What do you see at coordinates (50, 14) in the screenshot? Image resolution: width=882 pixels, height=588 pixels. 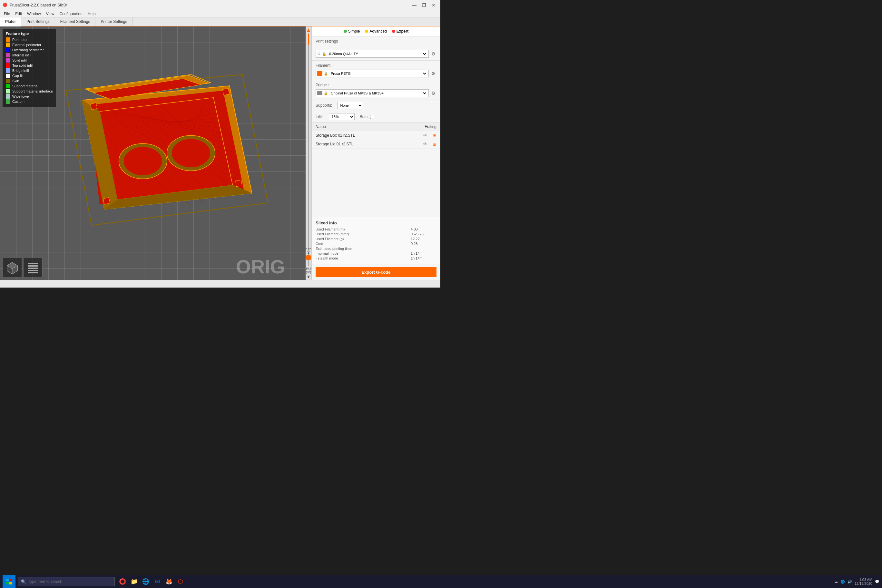 I see `menu-view: View` at bounding box center [50, 14].